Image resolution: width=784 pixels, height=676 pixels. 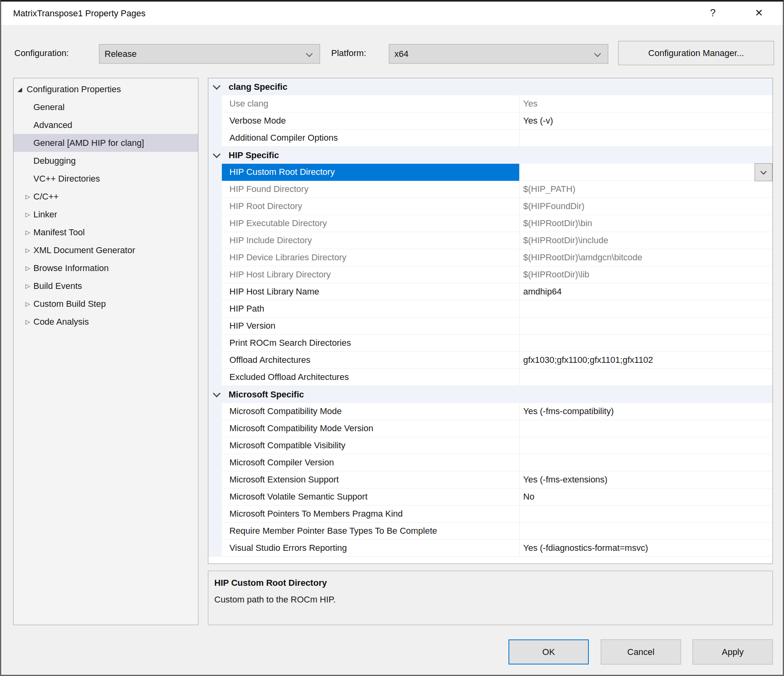 I want to click on property-name: Visual Studio Errors Reporting, so click(x=371, y=548).